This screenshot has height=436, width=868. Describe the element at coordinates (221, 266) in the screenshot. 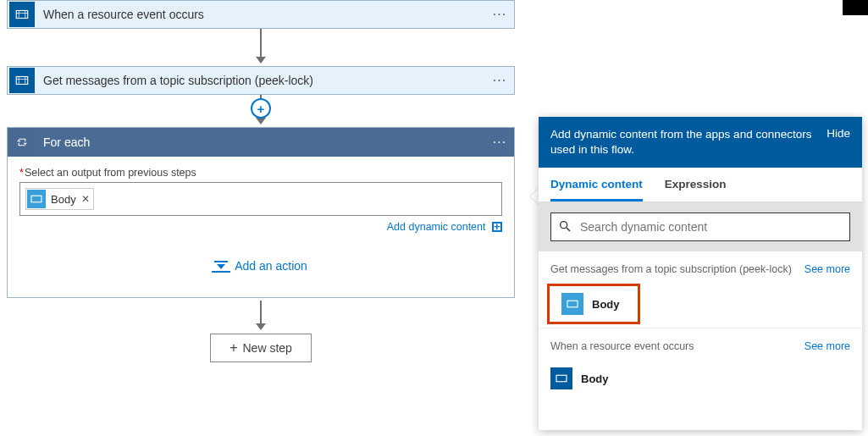

I see `add-action-icon` at that location.